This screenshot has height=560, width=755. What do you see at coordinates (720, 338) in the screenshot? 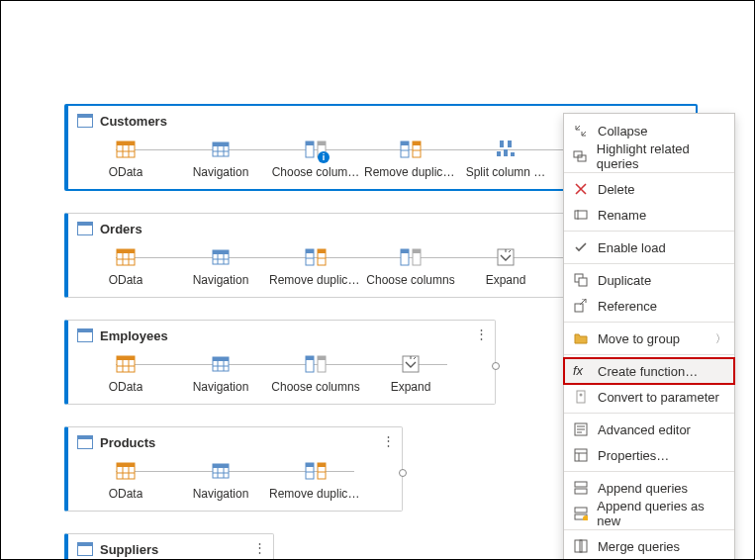
I see `chevron-right-icon: 〉` at bounding box center [720, 338].